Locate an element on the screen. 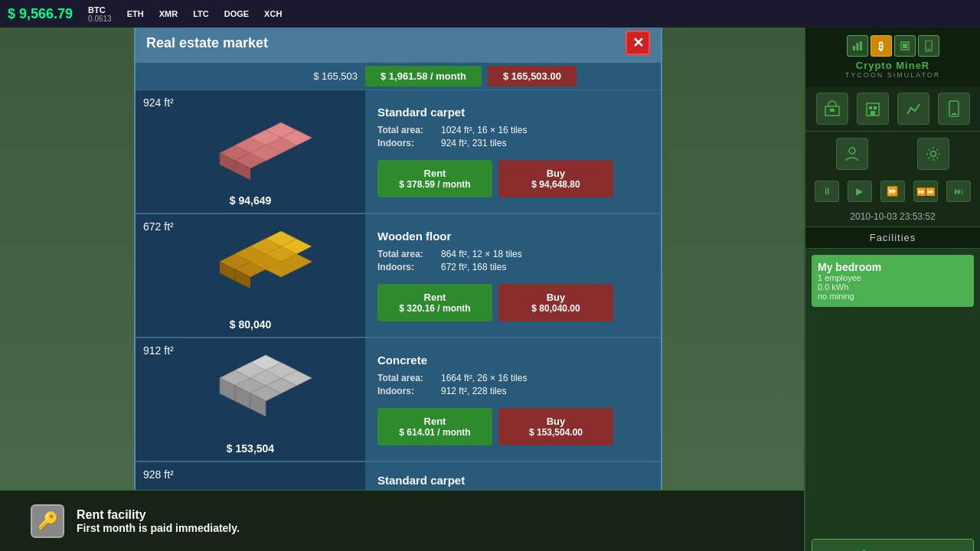  property-preview-0: 924 ft² is located at coordinates (250, 152).